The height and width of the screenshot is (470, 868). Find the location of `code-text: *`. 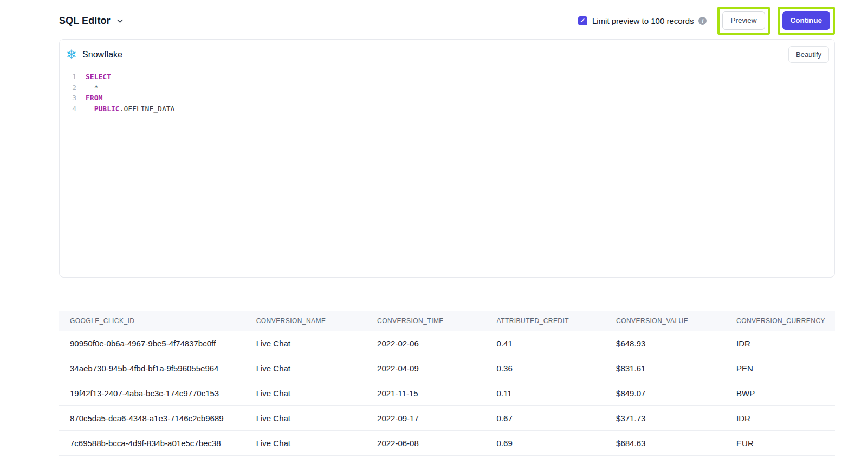

code-text: * is located at coordinates (92, 88).